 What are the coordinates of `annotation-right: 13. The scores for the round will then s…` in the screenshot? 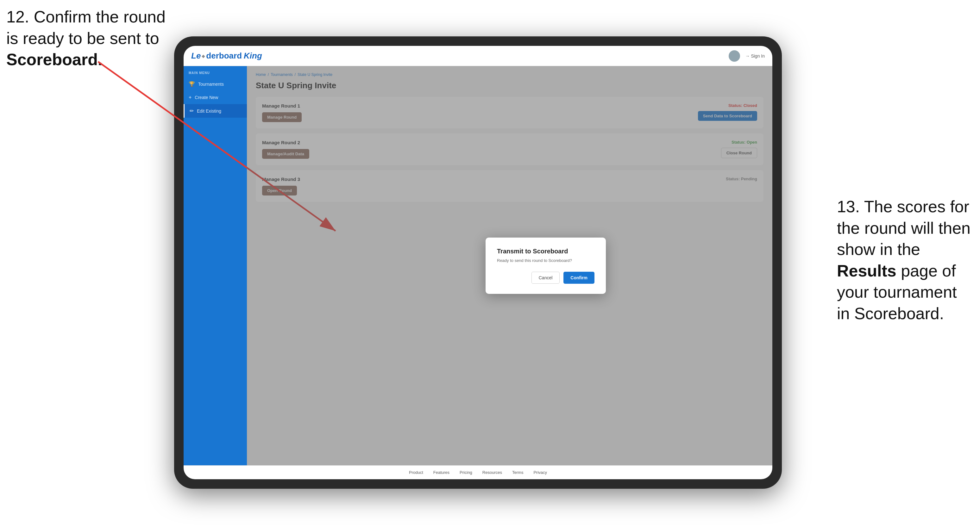 It's located at (904, 260).